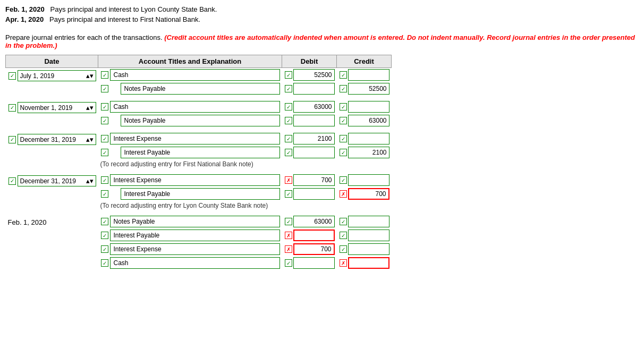 The height and width of the screenshot is (357, 644). What do you see at coordinates (195, 263) in the screenshot?
I see `account-input-g5-r4` at bounding box center [195, 263].